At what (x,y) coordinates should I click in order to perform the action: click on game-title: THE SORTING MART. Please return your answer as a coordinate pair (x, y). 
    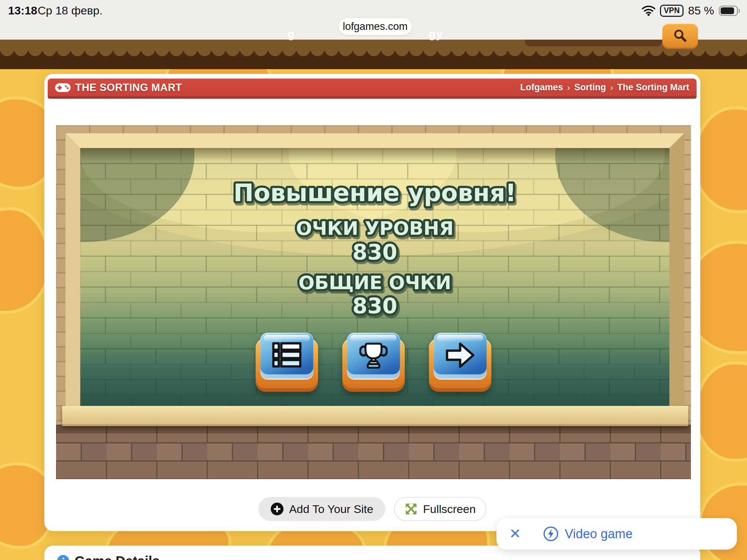
    Looking at the image, I should click on (129, 88).